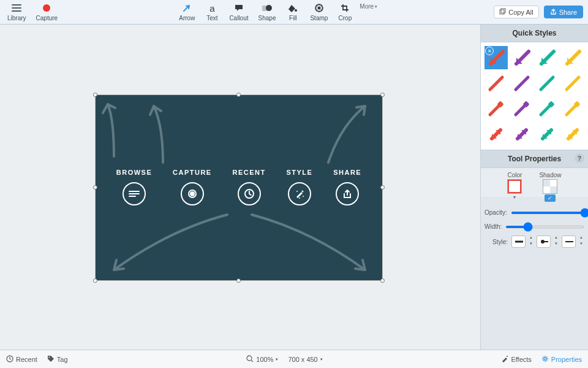 This screenshot has height=368, width=588. What do you see at coordinates (568, 242) in the screenshot?
I see `end-tip-select` at bounding box center [568, 242].